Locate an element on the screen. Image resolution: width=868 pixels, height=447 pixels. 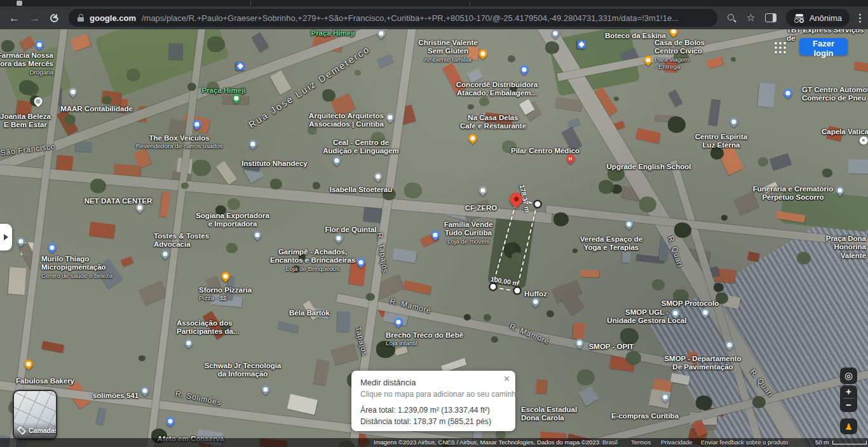
map-place-label: Ceal - Centro deAudição e Linguagem is located at coordinates (361, 148).